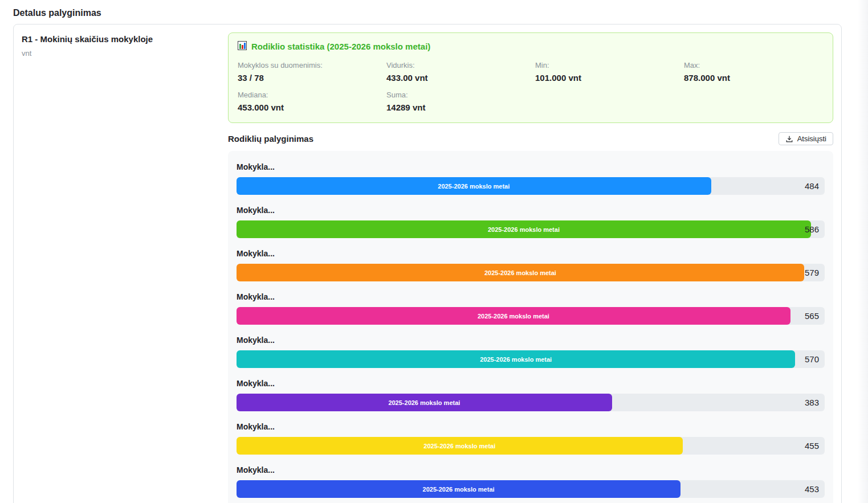  Describe the element at coordinates (812, 402) in the screenshot. I see `bar-value: 383` at that location.